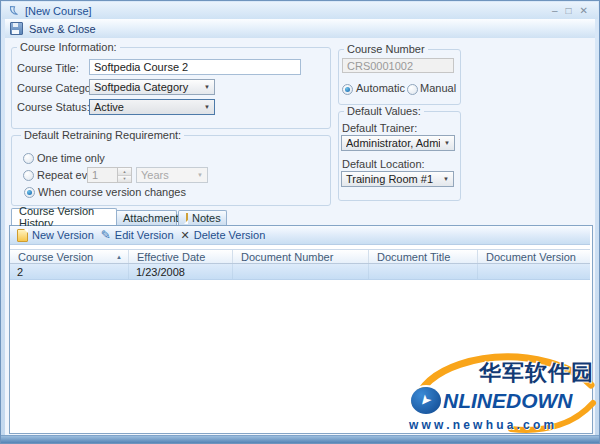 This screenshot has height=444, width=600. Describe the element at coordinates (569, 11) in the screenshot. I see `maximize-icon: □` at that location.